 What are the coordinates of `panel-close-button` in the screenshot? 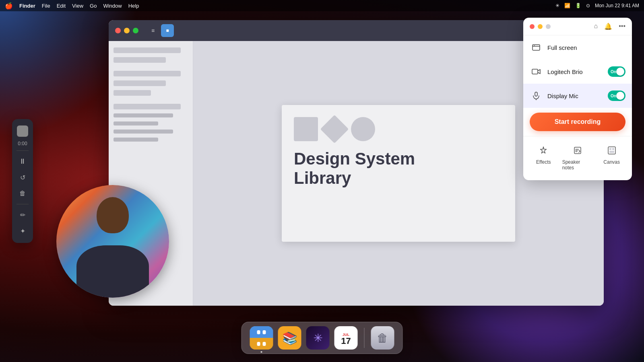 It's located at (532, 27).